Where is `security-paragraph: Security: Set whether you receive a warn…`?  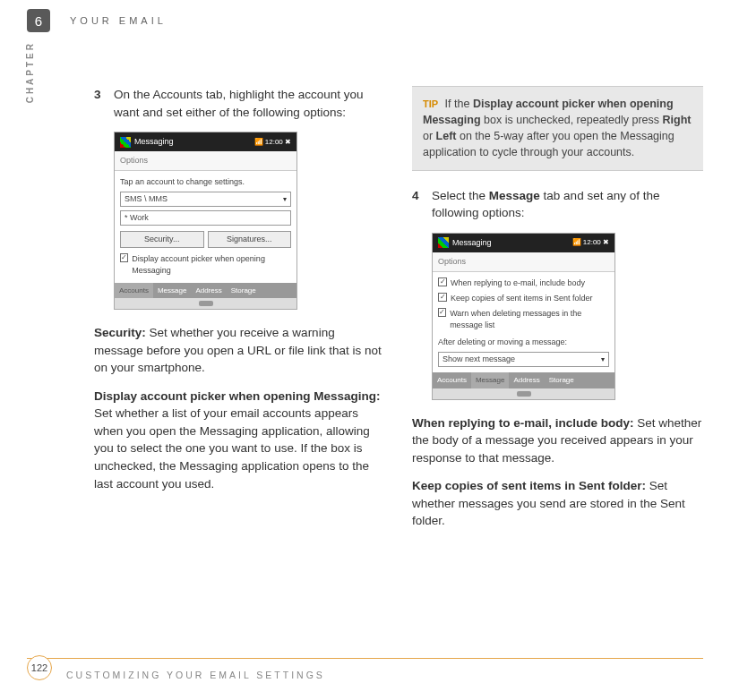 security-paragraph: Security: Set whether you receive a warn… is located at coordinates (240, 351).